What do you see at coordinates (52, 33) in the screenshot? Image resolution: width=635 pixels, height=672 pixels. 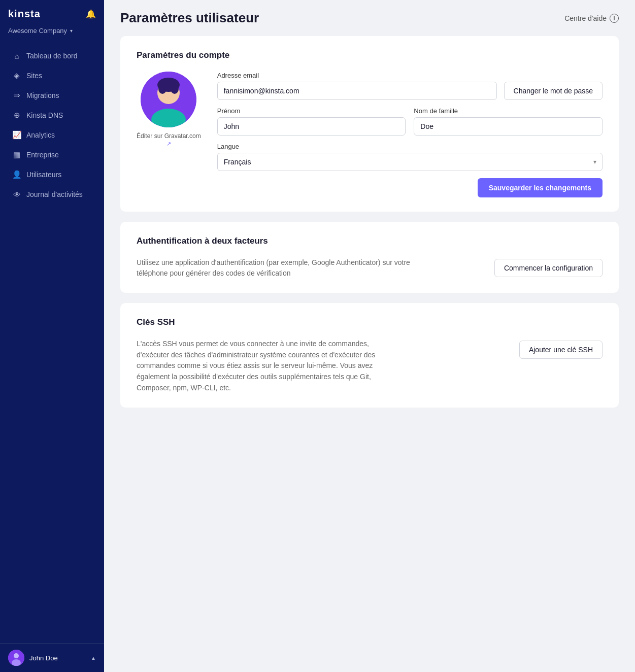 I see `company-selector: Awesome Company ▾` at bounding box center [52, 33].